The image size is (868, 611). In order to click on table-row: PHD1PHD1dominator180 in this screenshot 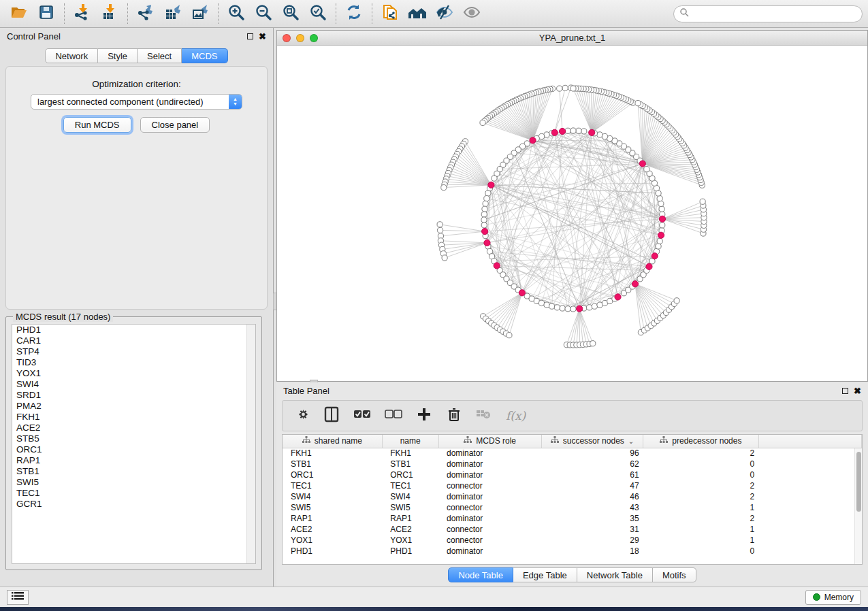, I will do `click(572, 551)`.